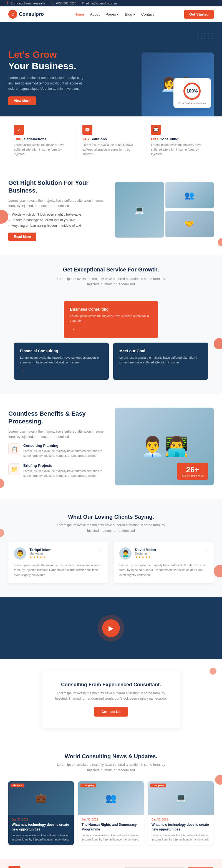  I want to click on benefit-icon-briefing: 📁, so click(14, 469).